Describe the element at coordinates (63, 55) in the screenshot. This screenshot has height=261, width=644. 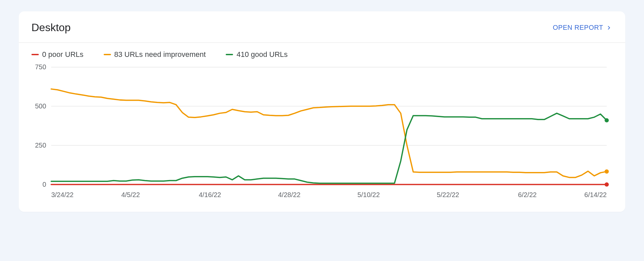
I see `legend-label-poor: 0 poor URLs` at that location.